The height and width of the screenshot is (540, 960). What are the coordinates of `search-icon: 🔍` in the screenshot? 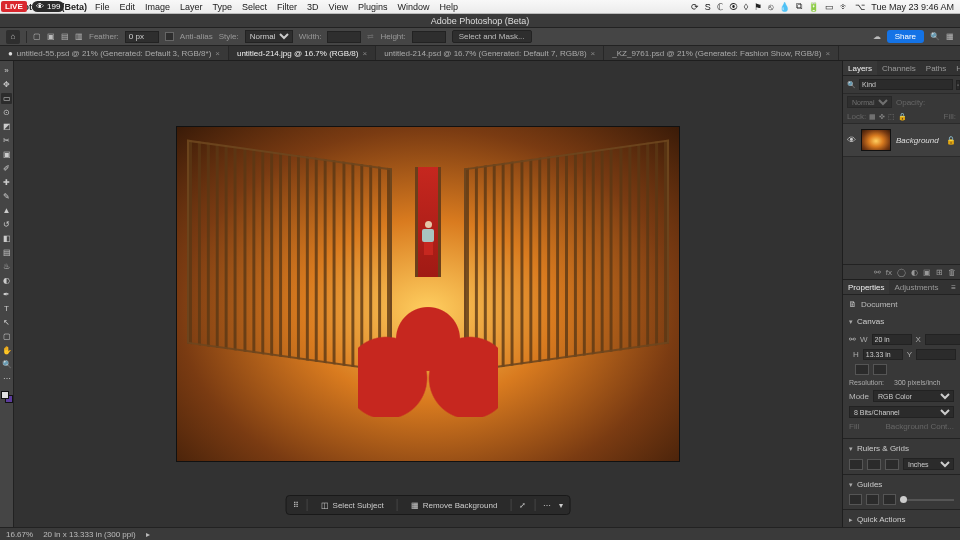 It's located at (935, 36).